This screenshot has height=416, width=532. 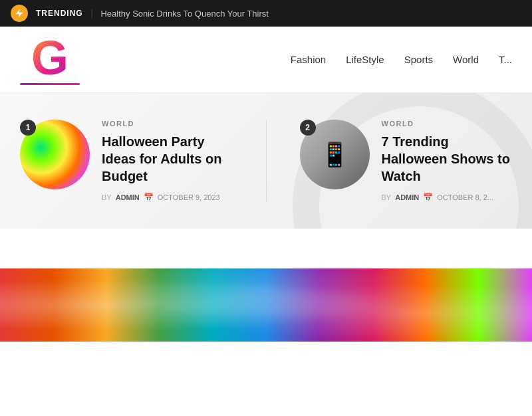 What do you see at coordinates (335, 154) in the screenshot?
I see `article-image-wrap-2: 2` at bounding box center [335, 154].